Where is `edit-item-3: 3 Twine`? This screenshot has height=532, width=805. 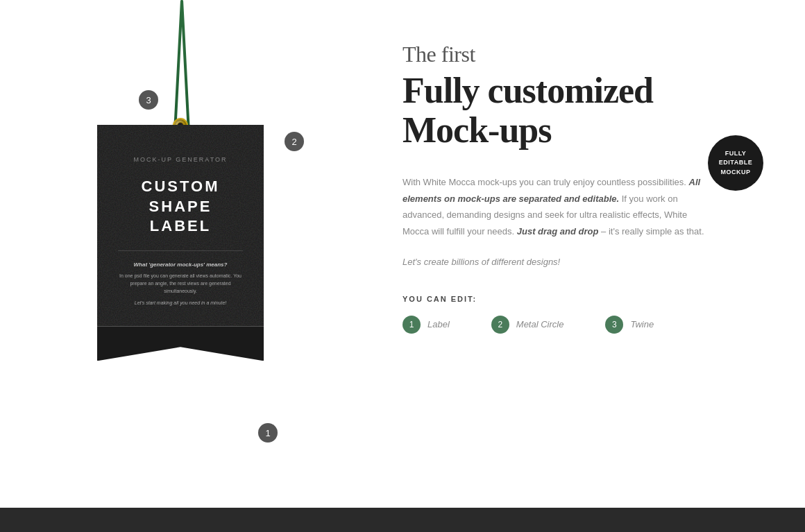 edit-item-3: 3 Twine is located at coordinates (629, 325).